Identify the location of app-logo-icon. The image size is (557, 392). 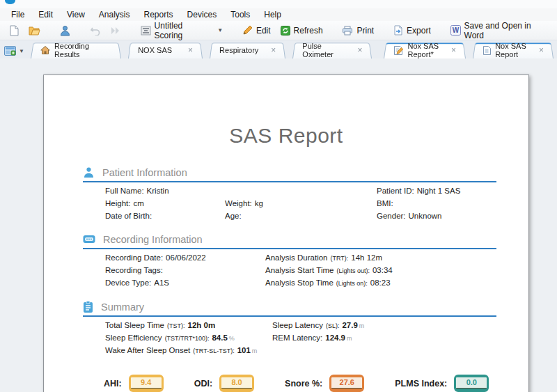
(10, 2).